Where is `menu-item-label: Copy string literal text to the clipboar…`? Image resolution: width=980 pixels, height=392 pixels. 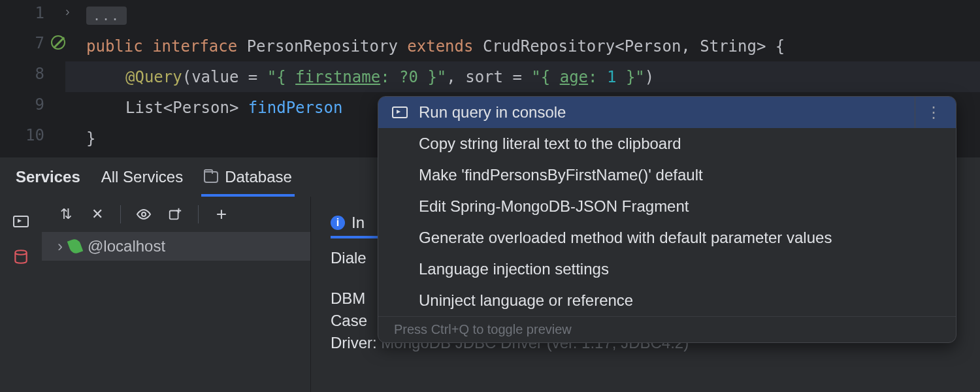
menu-item-label: Copy string literal text to the clipboar… is located at coordinates (550, 144).